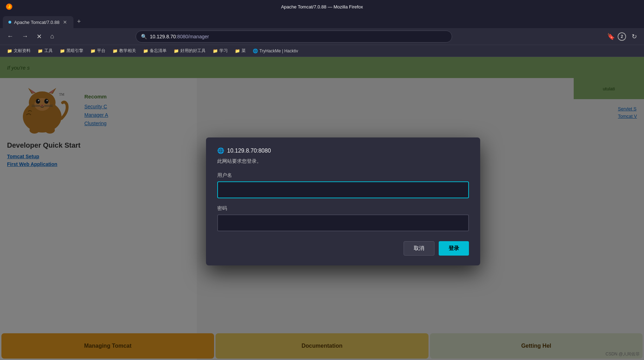  What do you see at coordinates (343, 150) in the screenshot?
I see `dialog-host-row: 🌐 10.129.8.70:8080` at bounding box center [343, 150].